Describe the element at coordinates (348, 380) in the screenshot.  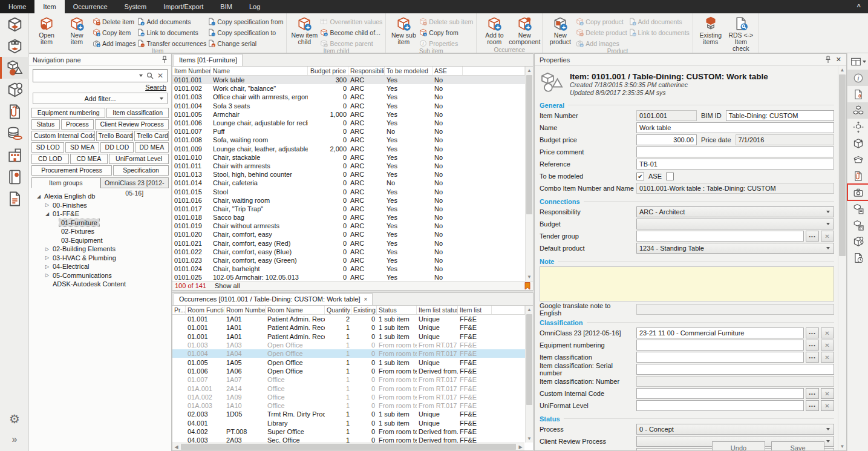
I see `table-row: 01.0071A07Office10From room te...From RT…` at that location.